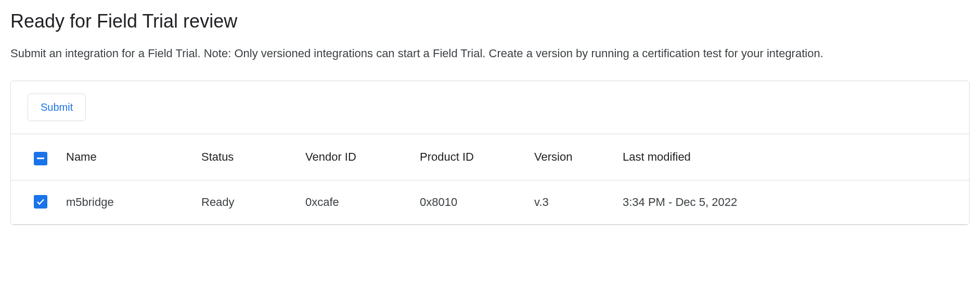 The width and height of the screenshot is (980, 286). What do you see at coordinates (570, 202) in the screenshot?
I see `cell-version: v.3` at bounding box center [570, 202].